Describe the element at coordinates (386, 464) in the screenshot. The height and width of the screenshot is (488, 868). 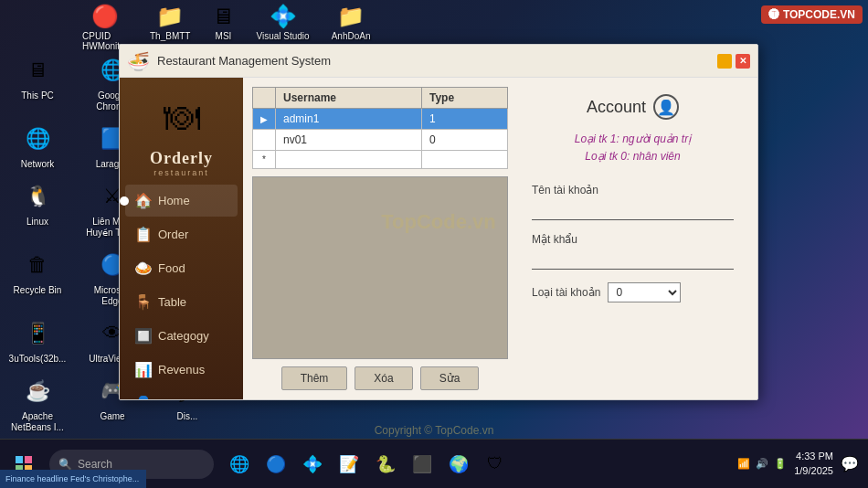
I see `taskbar-app-python: 🐍` at that location.